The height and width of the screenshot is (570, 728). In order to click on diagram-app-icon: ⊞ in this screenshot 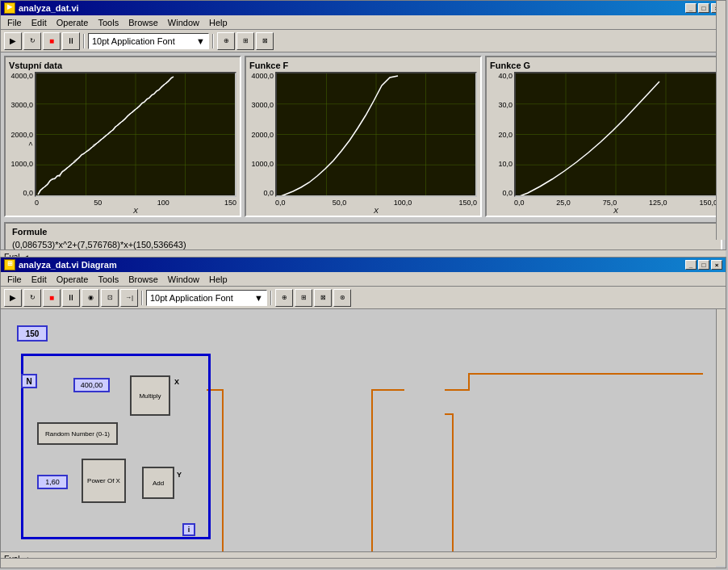, I will do `click(10, 265)`.